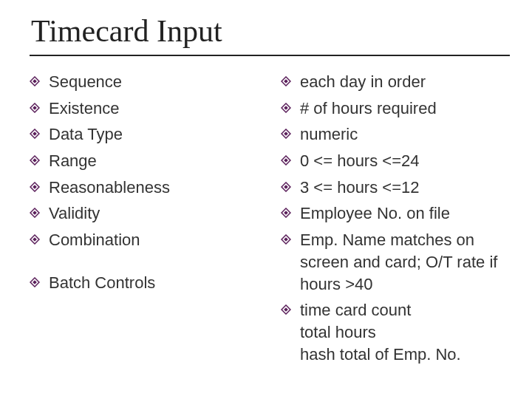 The width and height of the screenshot is (532, 399). Describe the element at coordinates (140, 134) in the screenshot. I see `left-item: Data Type` at that location.